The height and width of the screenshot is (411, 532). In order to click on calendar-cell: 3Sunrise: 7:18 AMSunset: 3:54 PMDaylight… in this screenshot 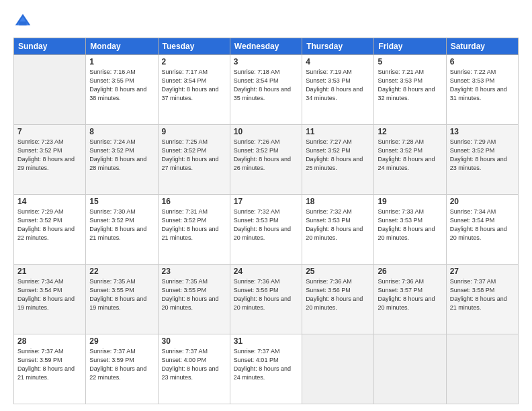, I will do `click(266, 90)`.